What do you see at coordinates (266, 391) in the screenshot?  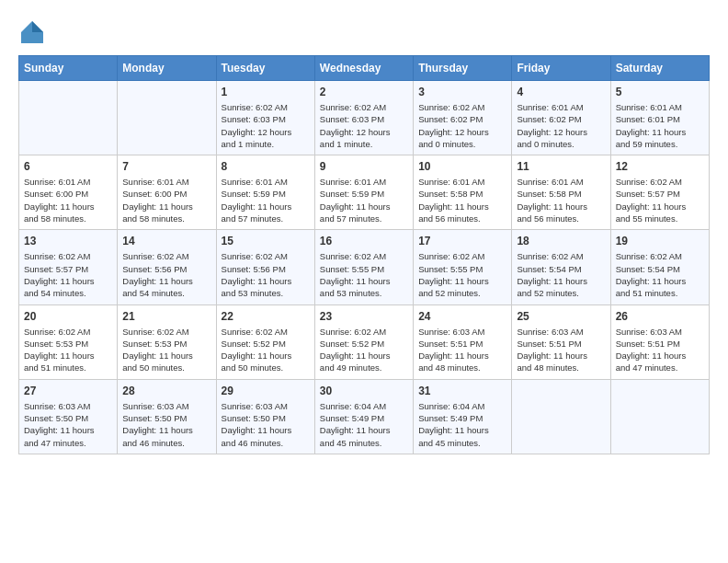 I see `day-number: 29` at bounding box center [266, 391].